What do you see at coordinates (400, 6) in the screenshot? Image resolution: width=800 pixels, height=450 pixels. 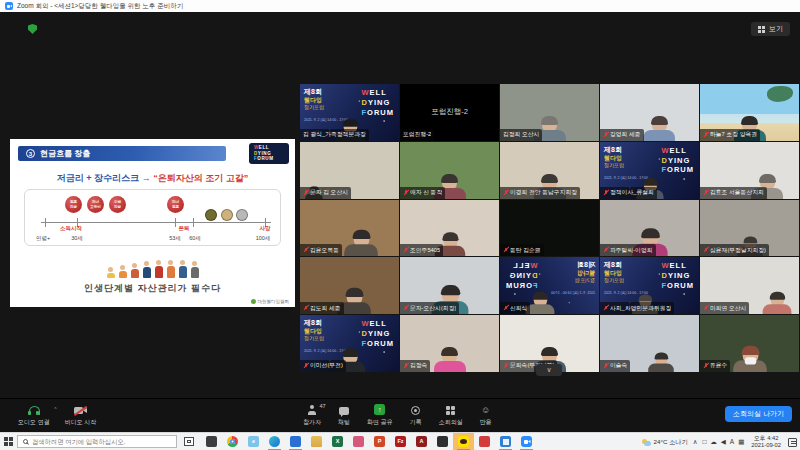 I see `title-bar: Zoom 회의 - <세션1>당당한 웰다잉을 위한 노후 준비하기` at bounding box center [400, 6].